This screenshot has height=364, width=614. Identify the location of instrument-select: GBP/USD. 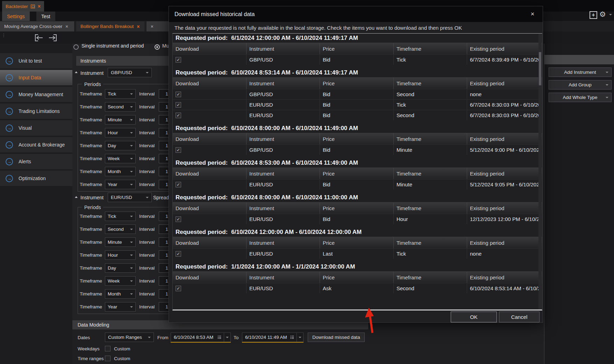
(130, 73).